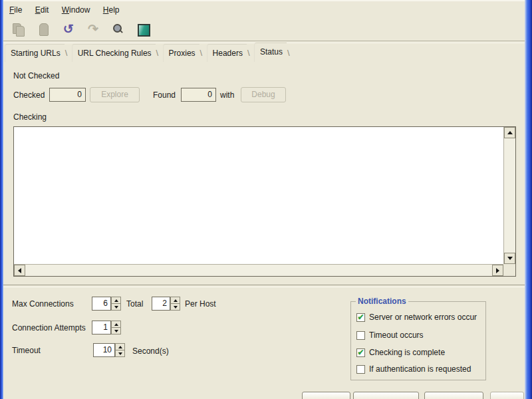 This screenshot has height=399, width=532. I want to click on notification-row: ✔ Server or network errors occur, so click(416, 317).